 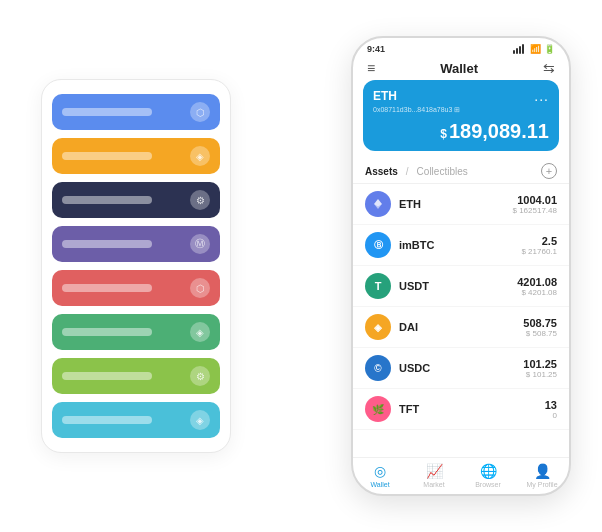 What do you see at coordinates (518, 49) in the screenshot?
I see `signal-icon` at bounding box center [518, 49].